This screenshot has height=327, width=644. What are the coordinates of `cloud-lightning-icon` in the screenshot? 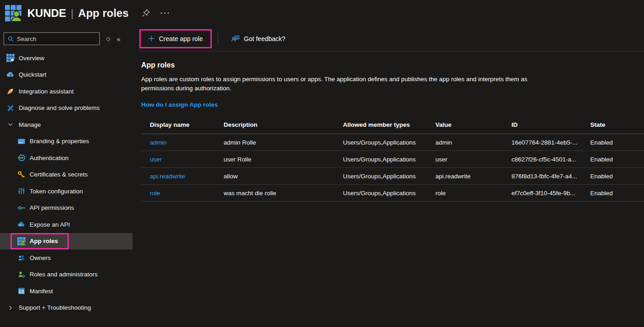 It's located at (10, 75).